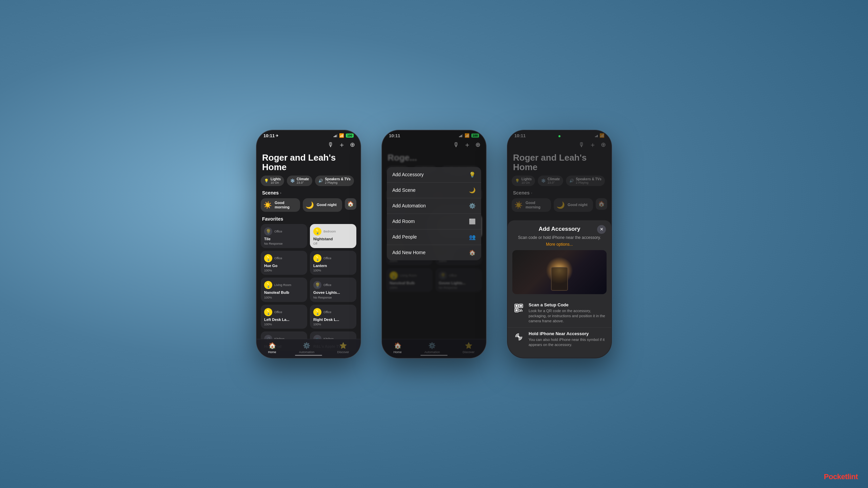  Describe the element at coordinates (276, 183) in the screenshot. I see `lights-sub-left: 10 On` at that location.